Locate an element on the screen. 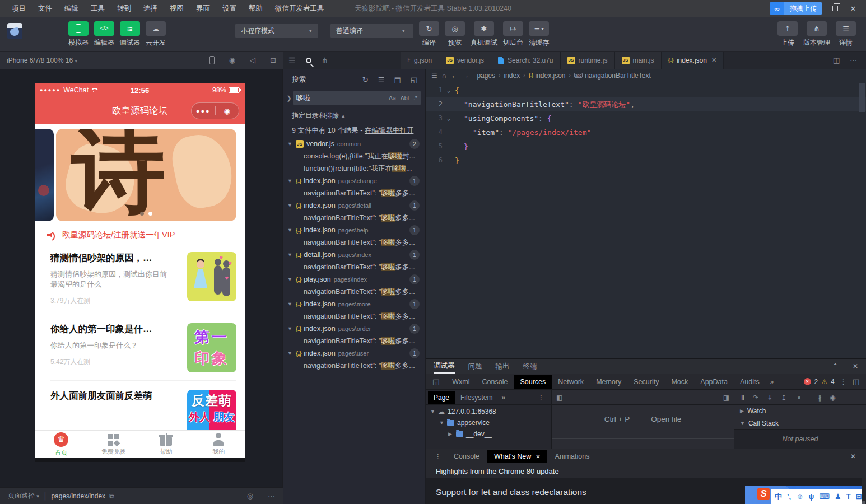 This screenshot has height=504, width=866. status-more-icon: ⋯ is located at coordinates (271, 496).